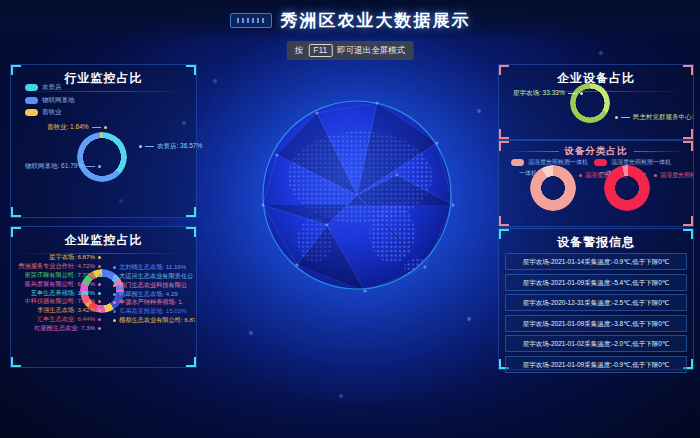 This screenshot has height=438, width=700. What do you see at coordinates (68, 328) in the screenshot?
I see `donut-label: 红菱园生态农业: 7.3%` at bounding box center [68, 328].